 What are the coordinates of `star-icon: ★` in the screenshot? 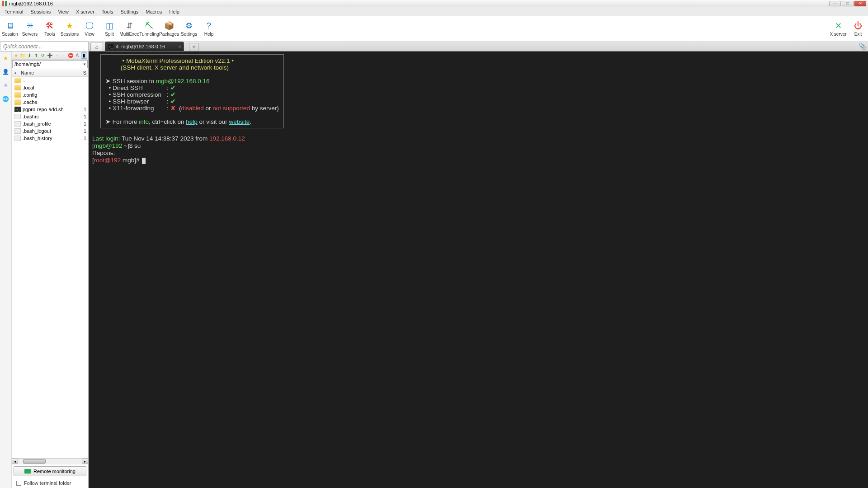 It's located at (16, 56).